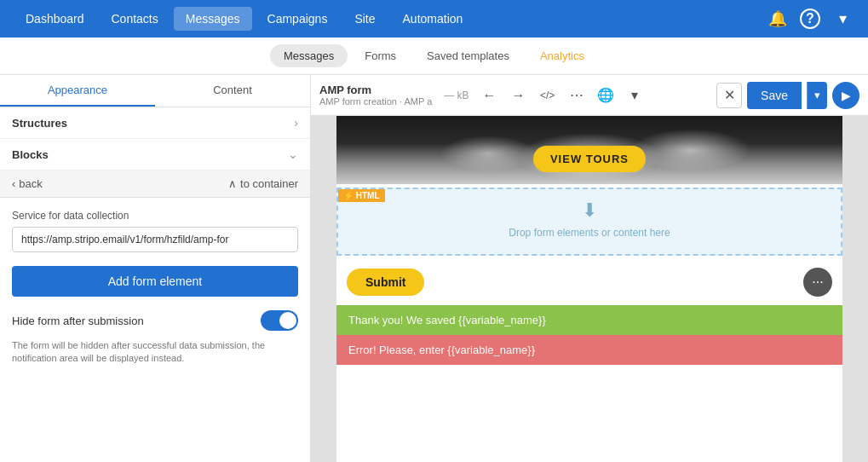  What do you see at coordinates (233, 90) in the screenshot?
I see `tab-content: Content` at bounding box center [233, 90].